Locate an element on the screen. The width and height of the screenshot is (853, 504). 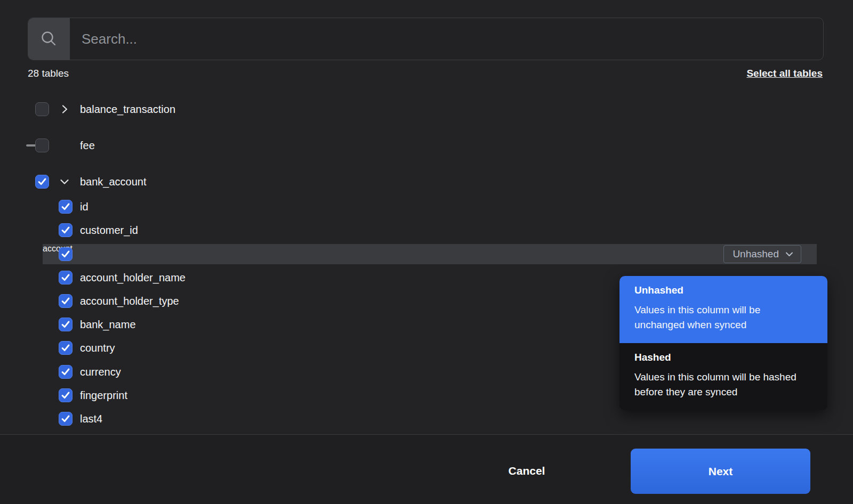
dropdown-option-hashed: Hashed Values in this column will be has… is located at coordinates (723, 377).